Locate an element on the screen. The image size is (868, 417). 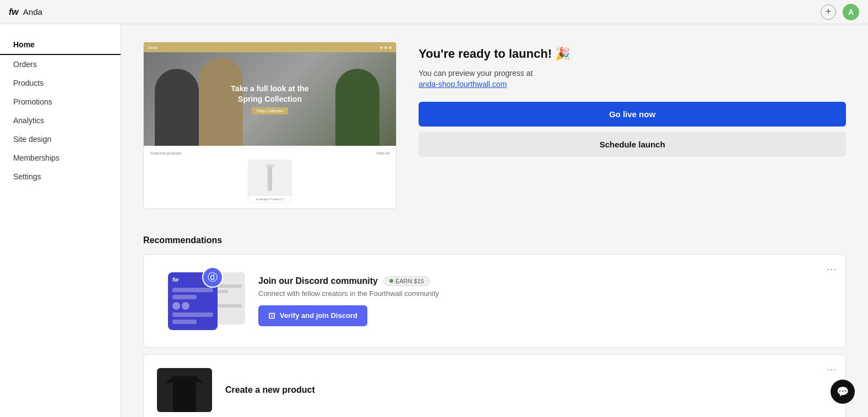
launch-card: You're ready to launch! 🎉 You can previe… is located at coordinates (632, 101).